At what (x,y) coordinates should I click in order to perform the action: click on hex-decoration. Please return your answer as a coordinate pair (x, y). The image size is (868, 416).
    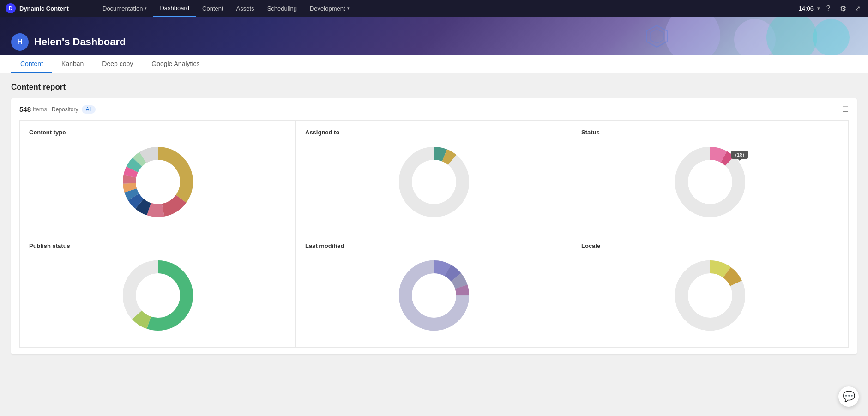
    Looking at the image, I should click on (657, 36).